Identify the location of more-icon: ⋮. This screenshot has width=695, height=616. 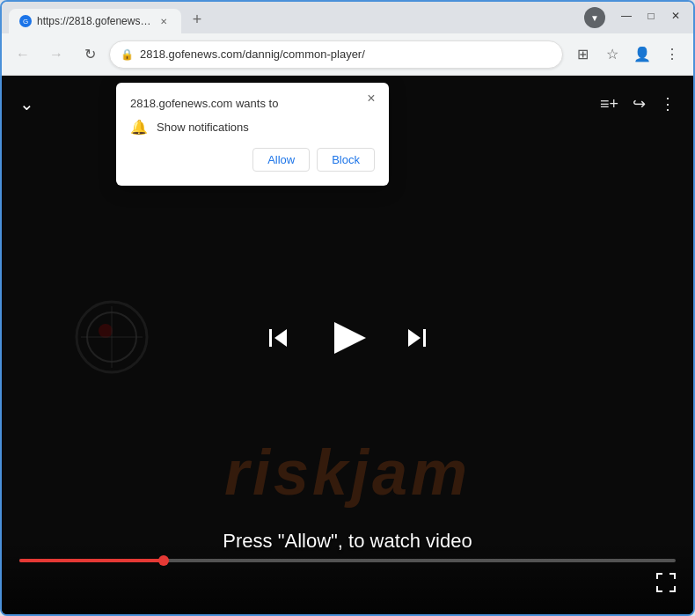
(668, 104).